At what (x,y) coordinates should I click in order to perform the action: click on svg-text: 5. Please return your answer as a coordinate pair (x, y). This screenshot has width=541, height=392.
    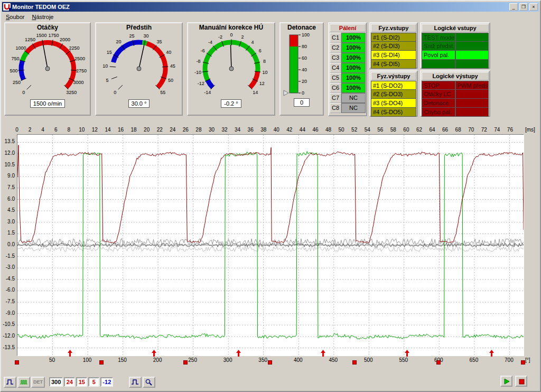
    Looking at the image, I should click on (107, 80).